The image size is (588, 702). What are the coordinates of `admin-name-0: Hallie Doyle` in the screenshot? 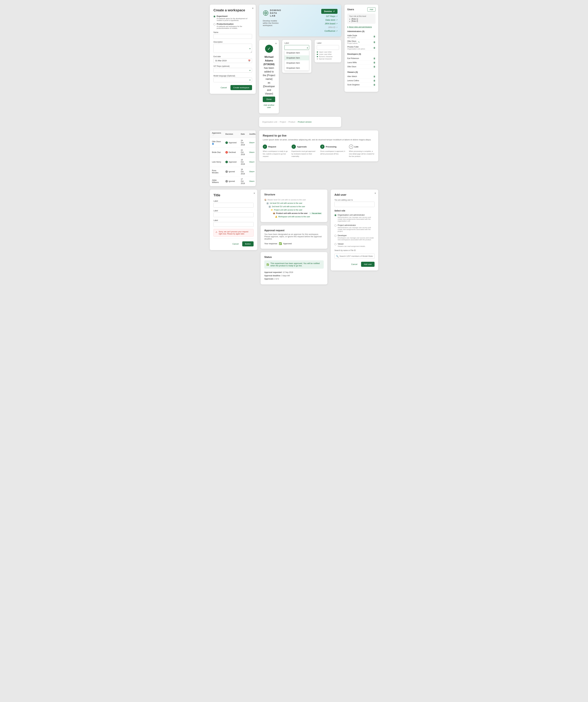 It's located at (352, 35).